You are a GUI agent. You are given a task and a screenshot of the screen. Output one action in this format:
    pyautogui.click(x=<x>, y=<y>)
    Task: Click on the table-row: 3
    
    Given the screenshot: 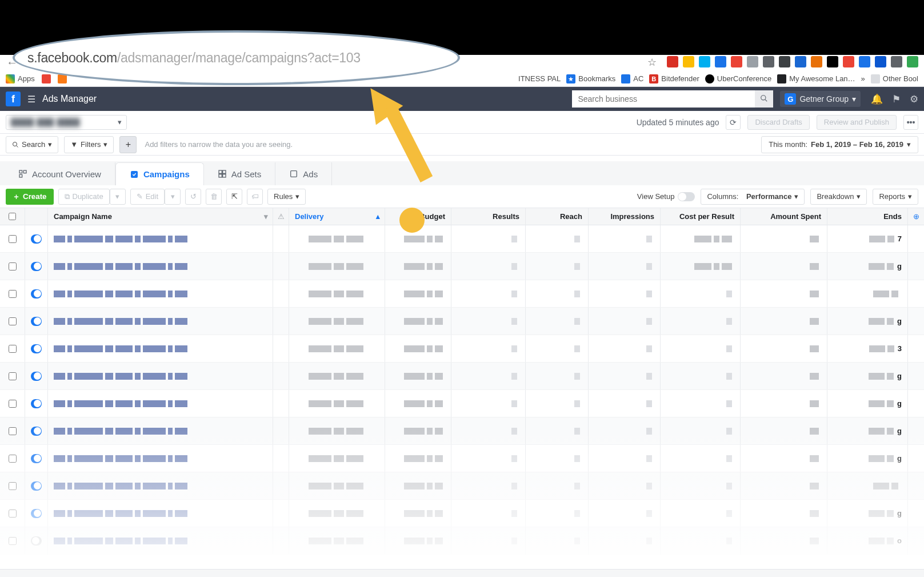 What is the action you would take?
    pyautogui.click(x=462, y=349)
    